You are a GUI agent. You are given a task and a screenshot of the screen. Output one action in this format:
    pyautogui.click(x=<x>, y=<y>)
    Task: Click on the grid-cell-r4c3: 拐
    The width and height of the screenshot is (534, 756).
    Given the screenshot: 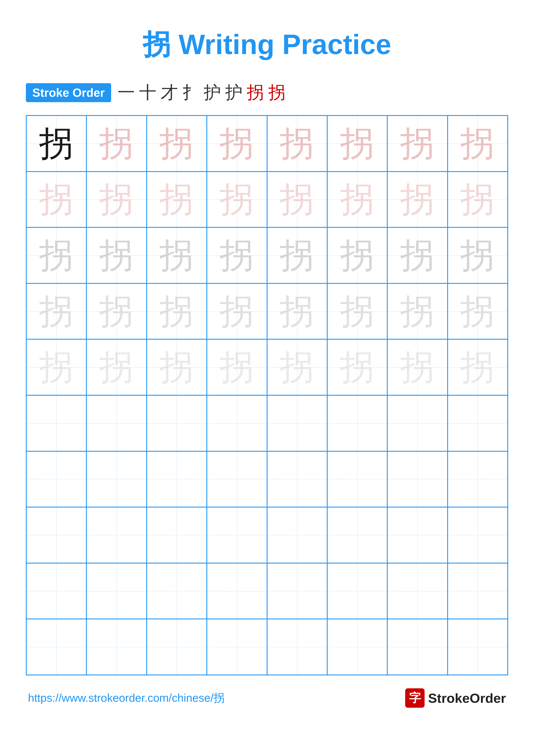 What is the action you would take?
    pyautogui.click(x=177, y=311)
    